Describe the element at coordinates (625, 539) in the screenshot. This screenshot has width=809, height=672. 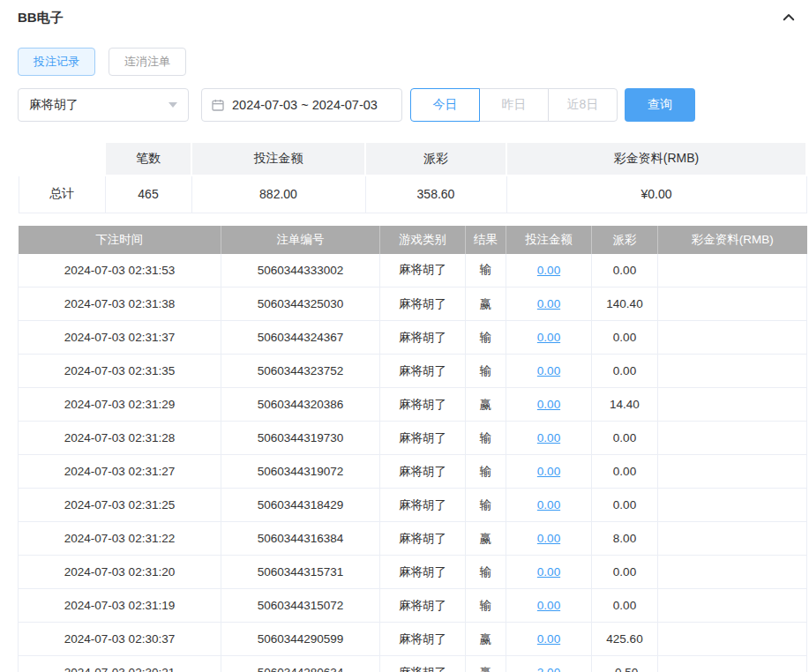
I see `payout-cell: 8.00` at that location.